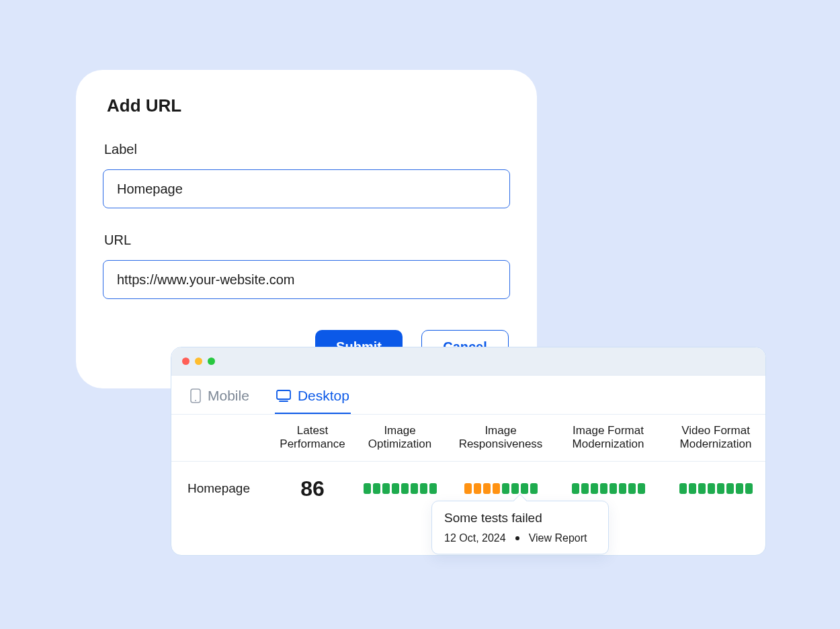 This screenshot has height=629, width=840. I want to click on col-head-name, so click(222, 438).